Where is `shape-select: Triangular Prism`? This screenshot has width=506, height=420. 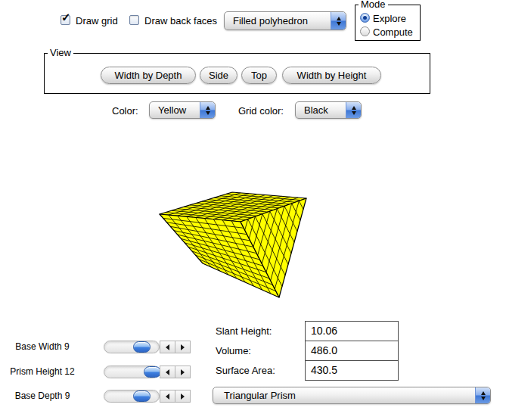
shape-select: Triangular Prism is located at coordinates (352, 395).